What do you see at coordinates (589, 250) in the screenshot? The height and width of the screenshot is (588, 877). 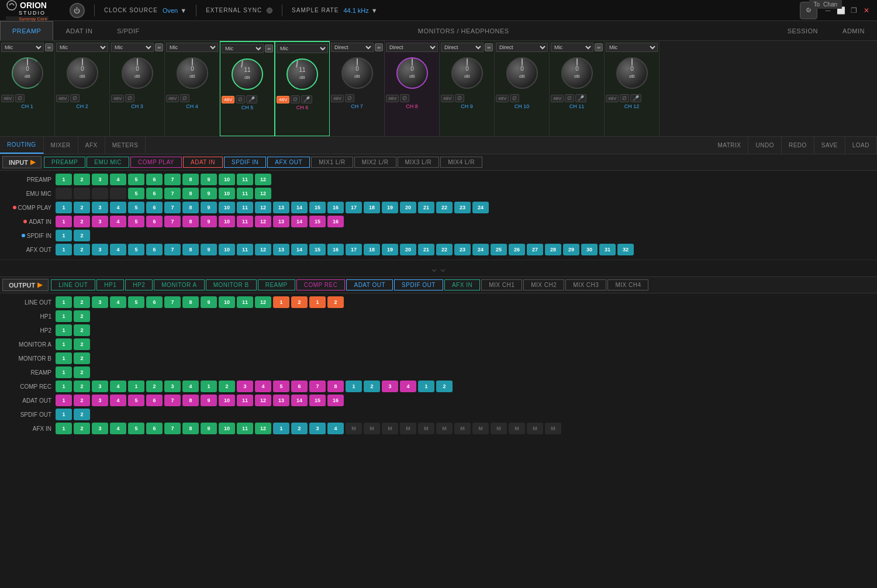 I see `cell-ao-30: 30` at bounding box center [589, 250].